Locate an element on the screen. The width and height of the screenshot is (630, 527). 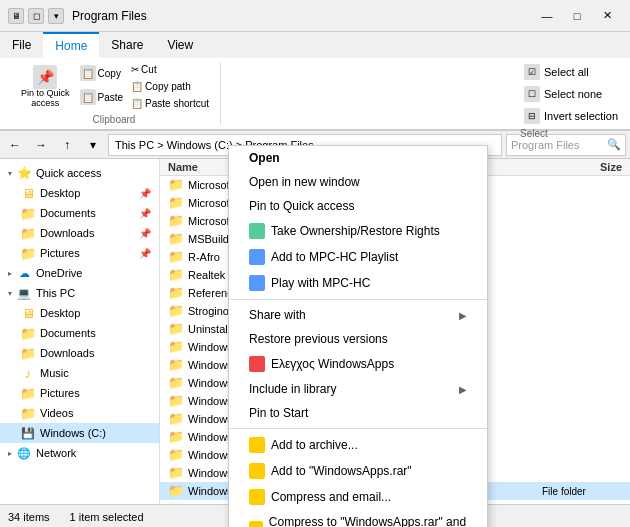
pin-indicator-1: 📌 is located at coordinates (145, 194).